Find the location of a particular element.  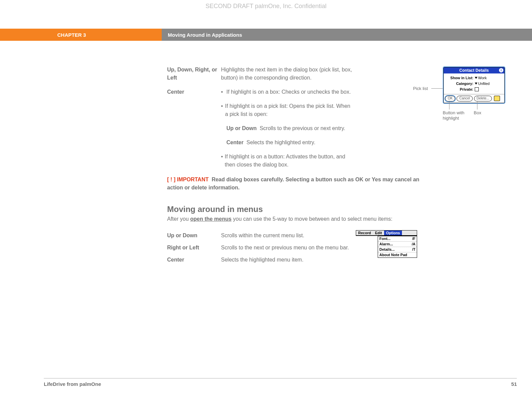

menu-item-shortcut: /F is located at coordinates (414, 239).